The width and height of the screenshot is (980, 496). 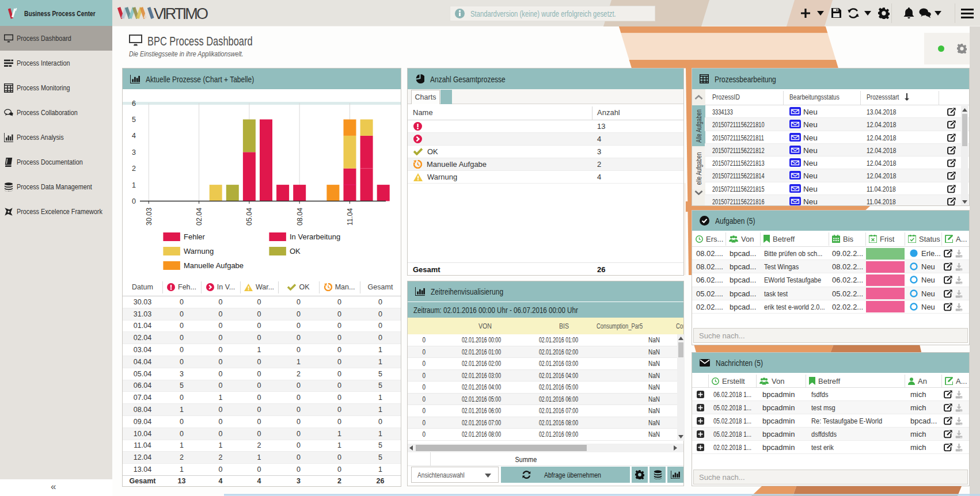 What do you see at coordinates (199, 251) in the screenshot?
I see `svg-text: Warnung` at bounding box center [199, 251].